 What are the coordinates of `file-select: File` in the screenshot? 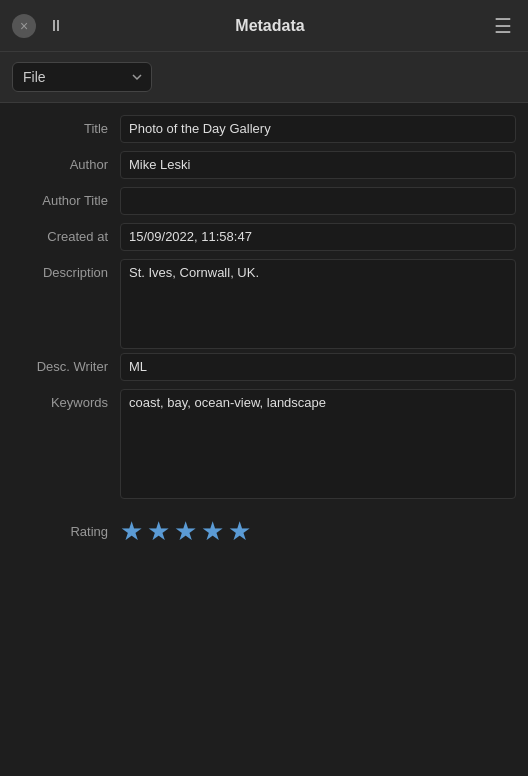 It's located at (82, 77).